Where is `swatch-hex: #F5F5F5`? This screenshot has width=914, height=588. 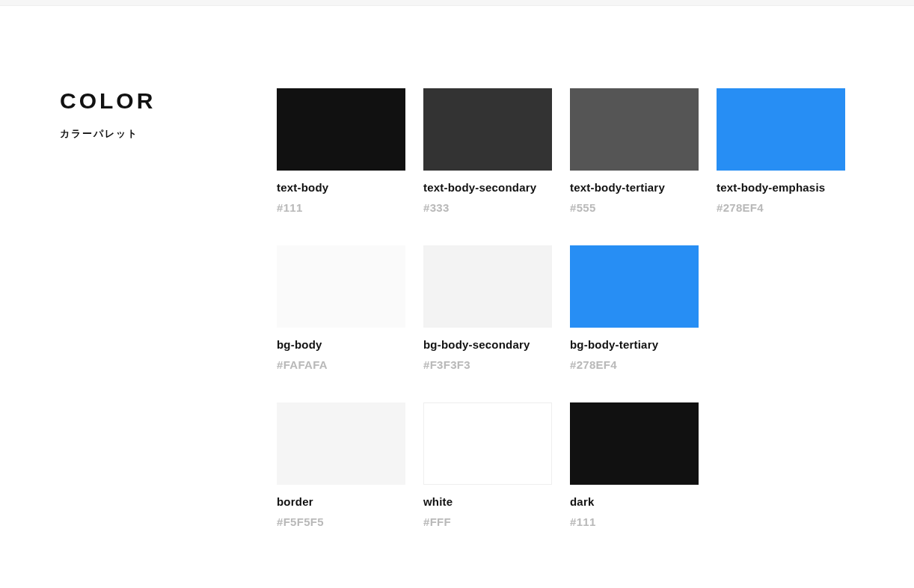
swatch-hex: #F5F5F5 is located at coordinates (341, 522).